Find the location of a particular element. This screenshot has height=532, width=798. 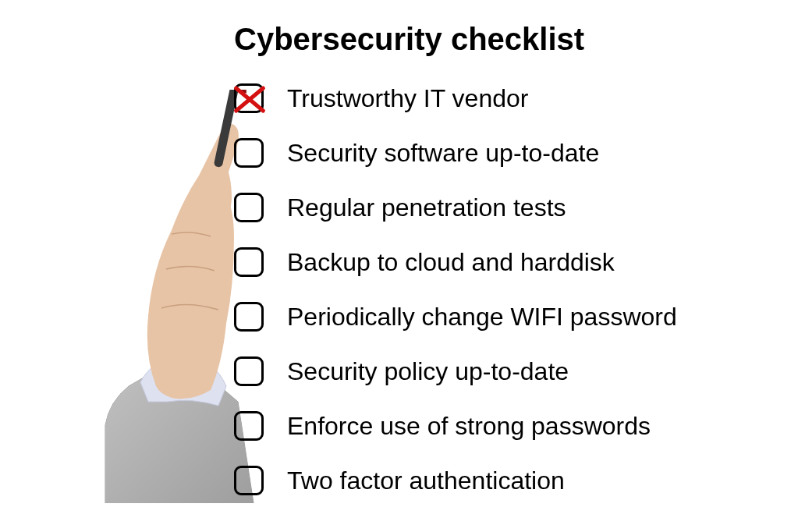

checklist-item-label: Trustworthy IT vendor is located at coordinates (407, 98).